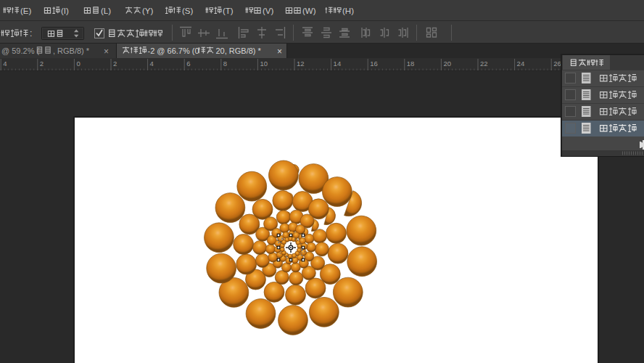  I want to click on svg-text: (V), so click(268, 11).